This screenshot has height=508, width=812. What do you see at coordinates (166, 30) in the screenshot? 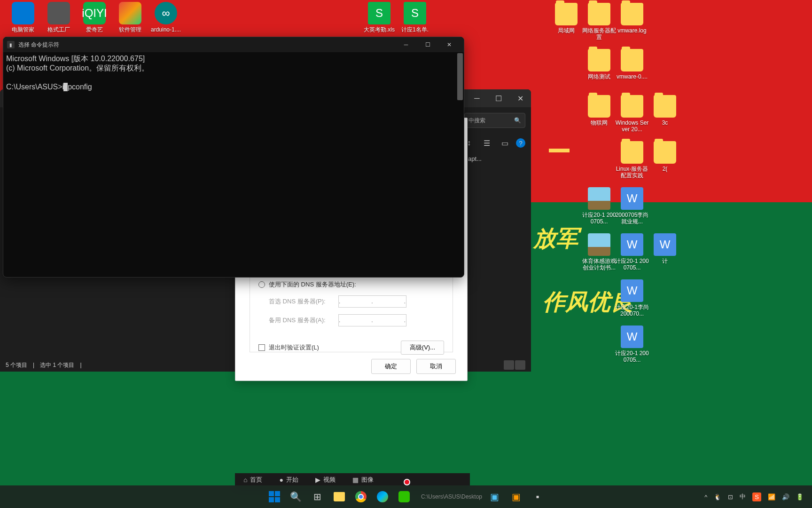
I see `desktop-icon-label: arduino-1....` at bounding box center [166, 30].